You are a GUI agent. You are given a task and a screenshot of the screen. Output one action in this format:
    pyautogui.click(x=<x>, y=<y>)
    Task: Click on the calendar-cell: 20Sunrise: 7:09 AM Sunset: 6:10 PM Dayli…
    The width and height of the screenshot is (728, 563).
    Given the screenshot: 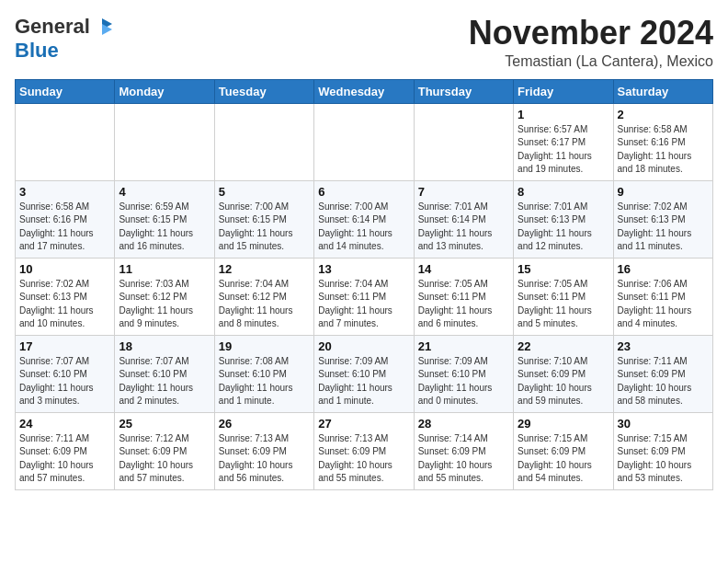 What is the action you would take?
    pyautogui.click(x=364, y=373)
    